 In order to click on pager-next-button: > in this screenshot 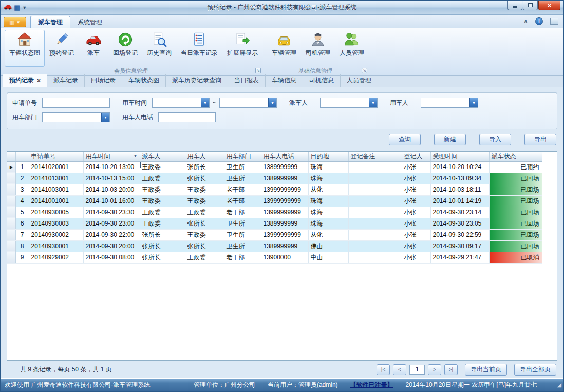, I will do `click(435, 370)`.